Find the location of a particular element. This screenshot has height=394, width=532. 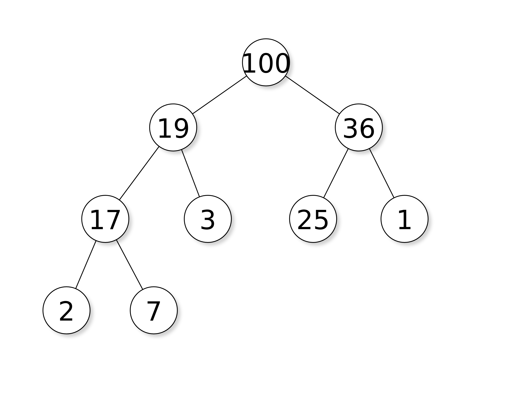

tree-node-label: 19 is located at coordinates (173, 129).